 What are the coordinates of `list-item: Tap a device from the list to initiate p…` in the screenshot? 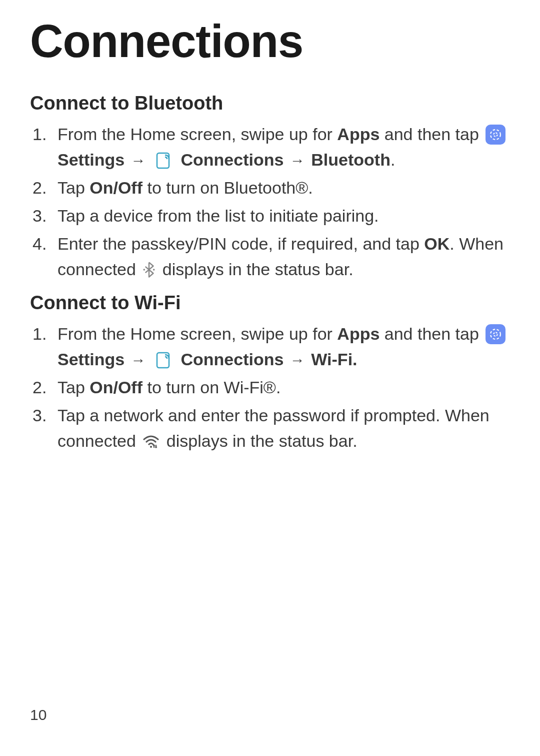 It's located at (270, 216).